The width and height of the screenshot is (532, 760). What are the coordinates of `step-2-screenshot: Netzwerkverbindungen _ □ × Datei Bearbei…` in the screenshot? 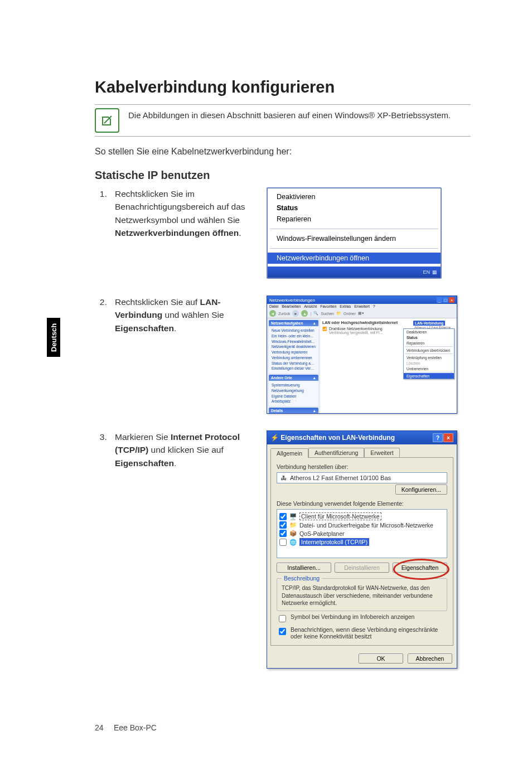 It's located at (369, 355).